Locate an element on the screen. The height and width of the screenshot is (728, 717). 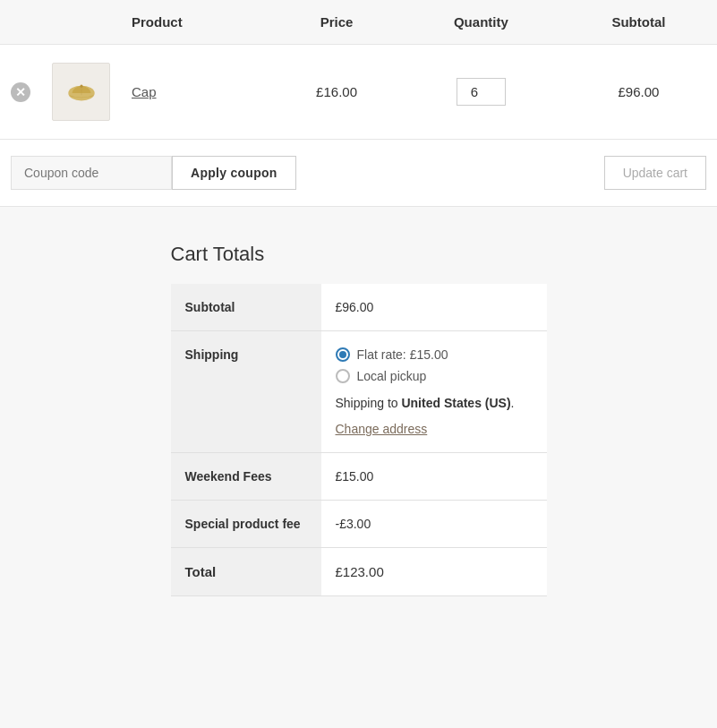
remove-circle-icon: ✕ is located at coordinates (21, 92).